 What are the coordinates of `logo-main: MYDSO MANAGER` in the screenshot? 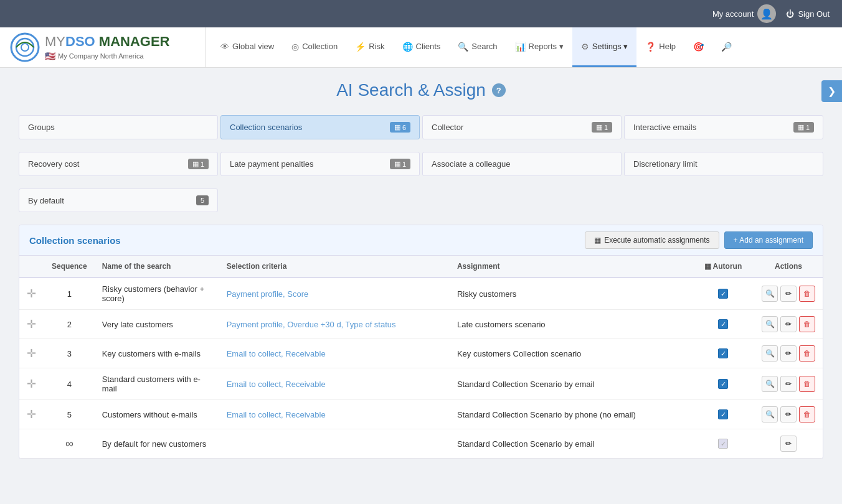 It's located at (107, 42).